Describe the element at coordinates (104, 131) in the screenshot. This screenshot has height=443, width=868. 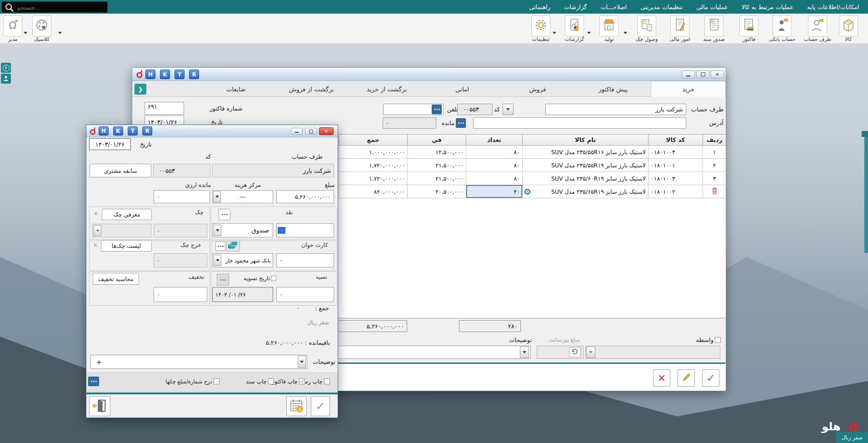
I see `dialog-h-button: H` at that location.